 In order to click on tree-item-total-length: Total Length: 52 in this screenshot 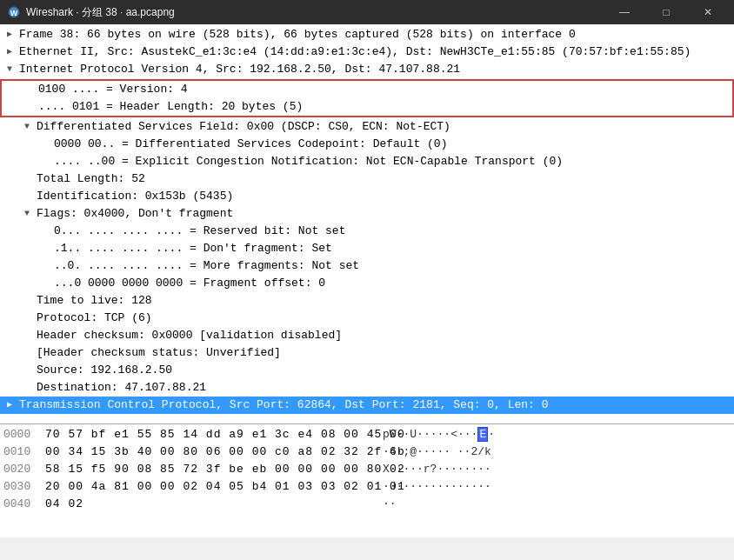, I will do `click(367, 179)`.